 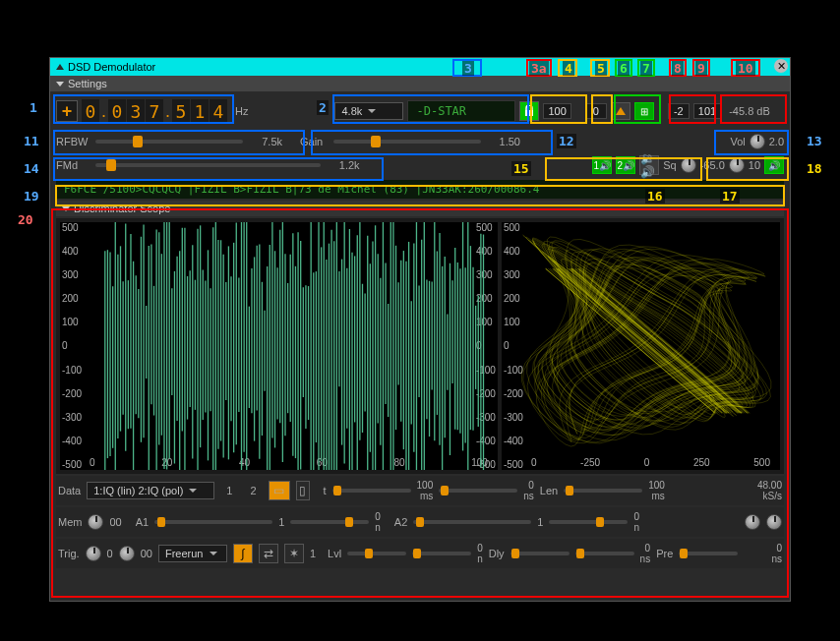 I want to click on dly-slider, so click(x=540, y=554).